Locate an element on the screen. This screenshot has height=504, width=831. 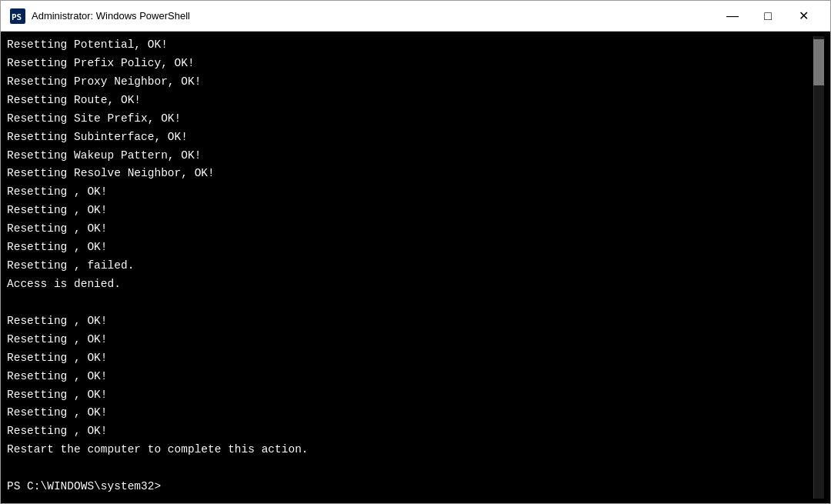
window-title: Administrator: Windows PowerShell is located at coordinates (373, 15).